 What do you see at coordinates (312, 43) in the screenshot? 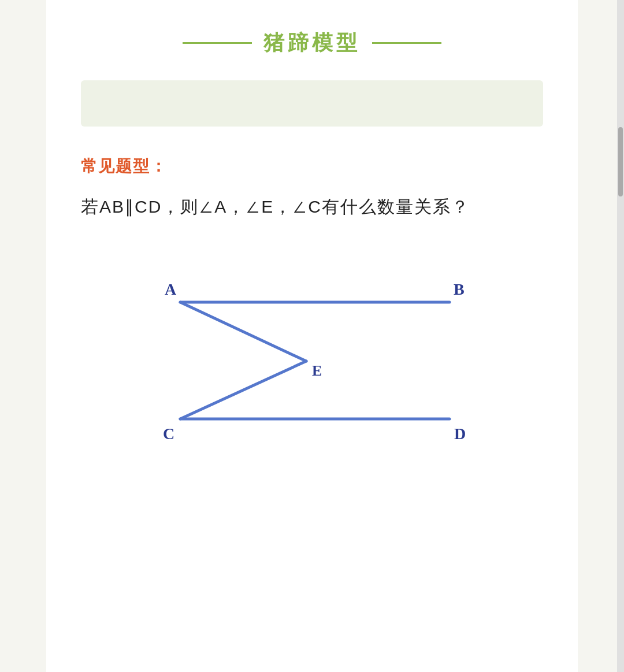
I see `page-title: 猪蹄模型` at bounding box center [312, 43].